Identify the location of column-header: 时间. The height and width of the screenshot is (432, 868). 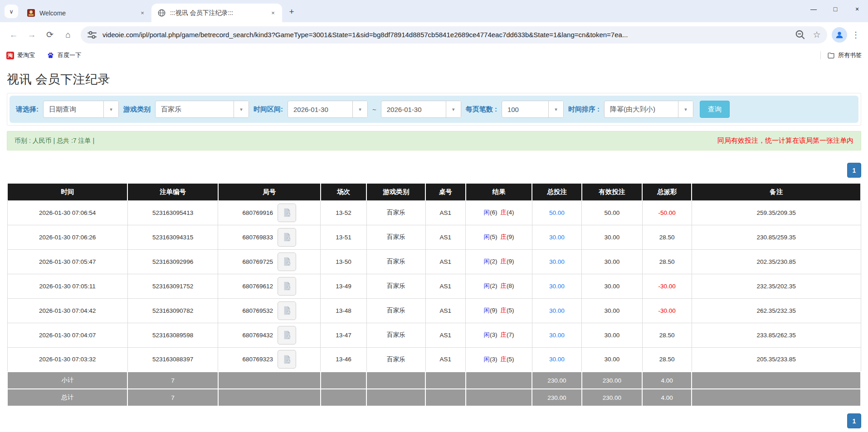
(67, 192).